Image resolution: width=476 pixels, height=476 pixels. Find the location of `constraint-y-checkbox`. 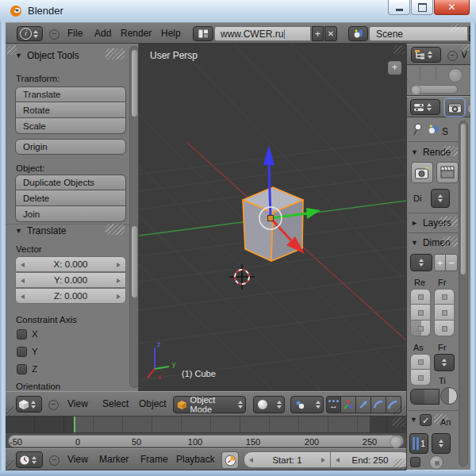

constraint-y-checkbox is located at coordinates (22, 352).